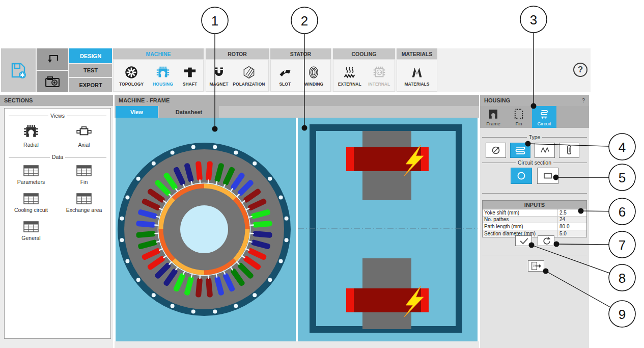 The width and height of the screenshot is (644, 348). I want to click on table-row: Section diameter (mm) 5.0, so click(535, 234).